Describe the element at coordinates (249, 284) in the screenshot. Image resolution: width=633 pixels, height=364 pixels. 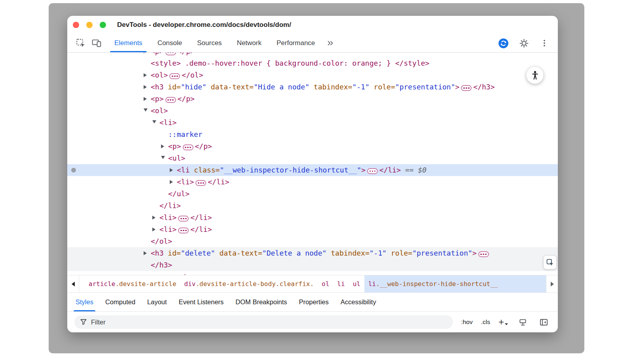
I see `breadcrumb-item: div.devsite-article-body.clearfix.` at that location.